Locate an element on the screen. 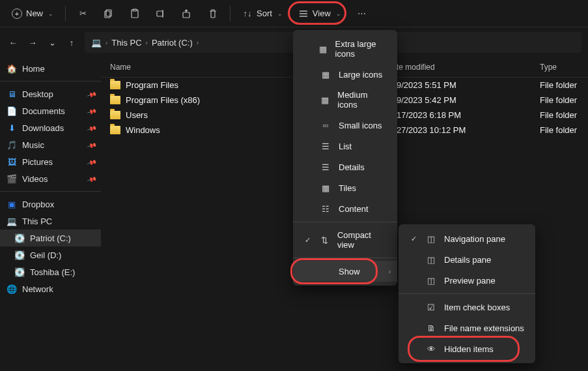 The image size is (588, 371). tiles-icon: ▦ is located at coordinates (326, 188).